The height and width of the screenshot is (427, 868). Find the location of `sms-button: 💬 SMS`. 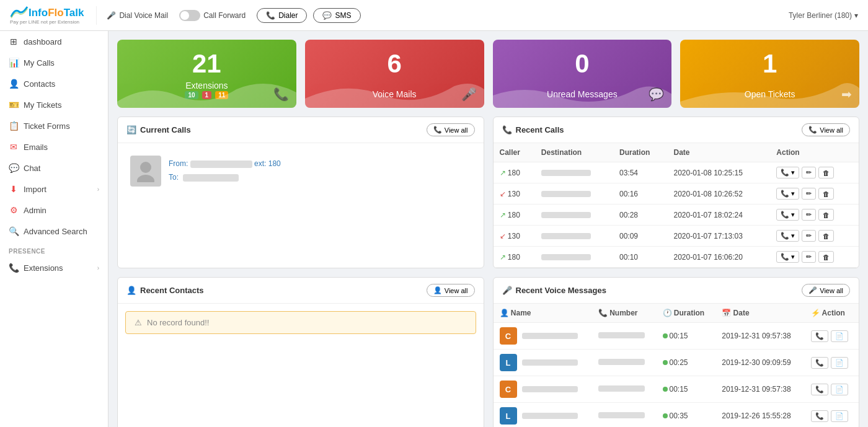

sms-button: 💬 SMS is located at coordinates (337, 15).